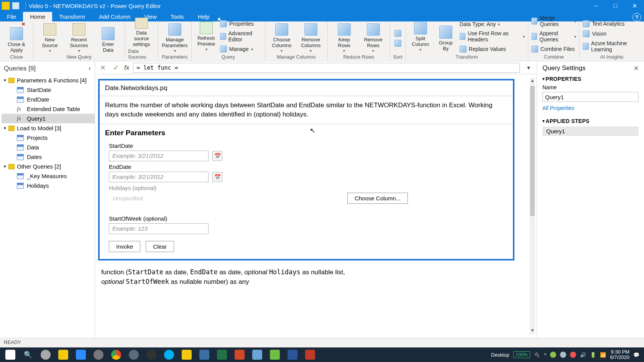 This screenshot has width=644, height=362. What do you see at coordinates (615, 6) in the screenshot?
I see `maximize-button: □` at bounding box center [615, 6].